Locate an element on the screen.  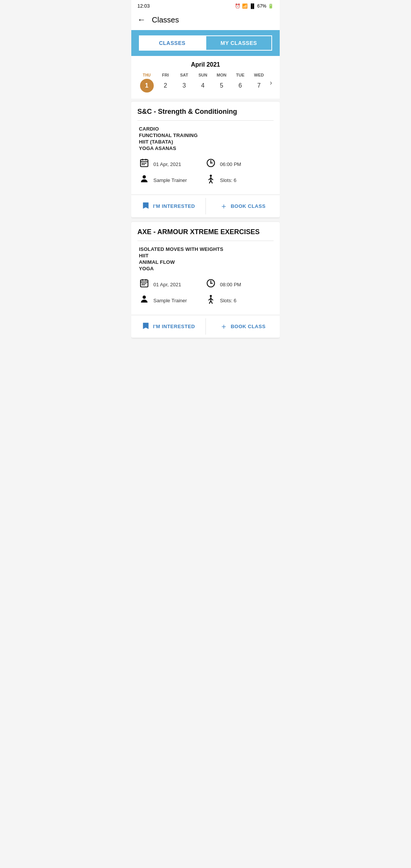
class-tags-1: CARDIO FUNCTIONAL TRAINING HIIT (TABATA)… is located at coordinates (206, 139).